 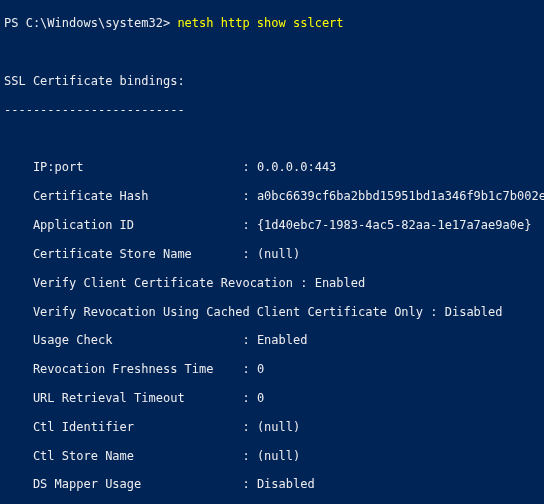 What do you see at coordinates (90, 23) in the screenshot?
I see `prompt: PS C:\Windows\system32>` at bounding box center [90, 23].